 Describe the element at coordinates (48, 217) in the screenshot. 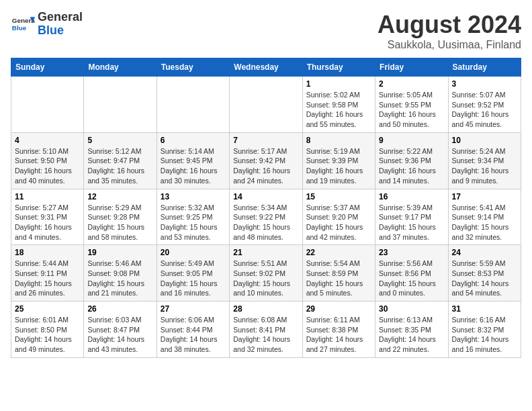

I see `calendar-cell: 11Sunrise: 5:27 AMSunset: 9:31 PMDayligh…` at that location.